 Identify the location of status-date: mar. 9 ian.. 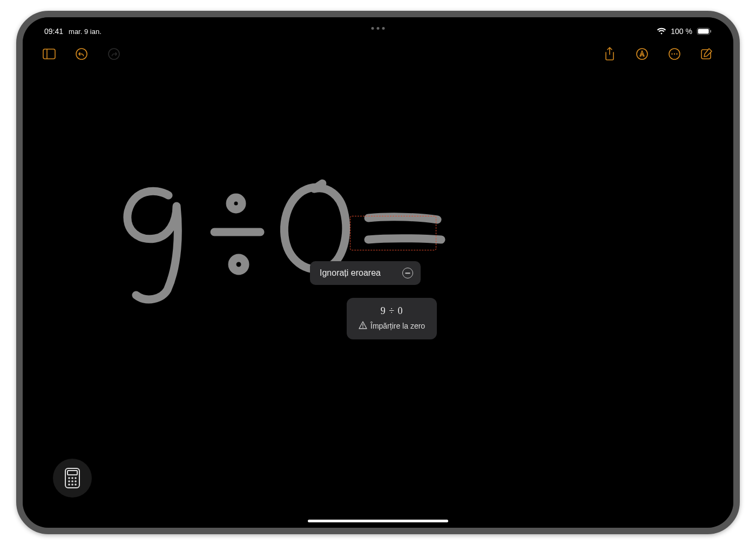
(85, 31).